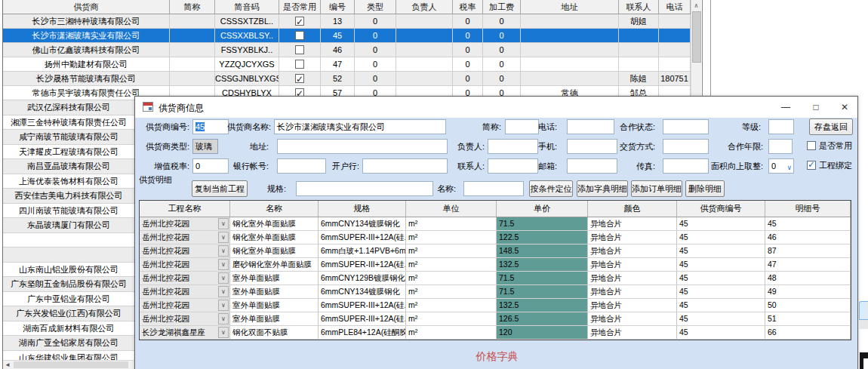 Image resolution: width=868 pixels, height=369 pixels. What do you see at coordinates (69, 108) in the screenshot?
I see `list-item: 武汉亿深科技有限公司` at bounding box center [69, 108].